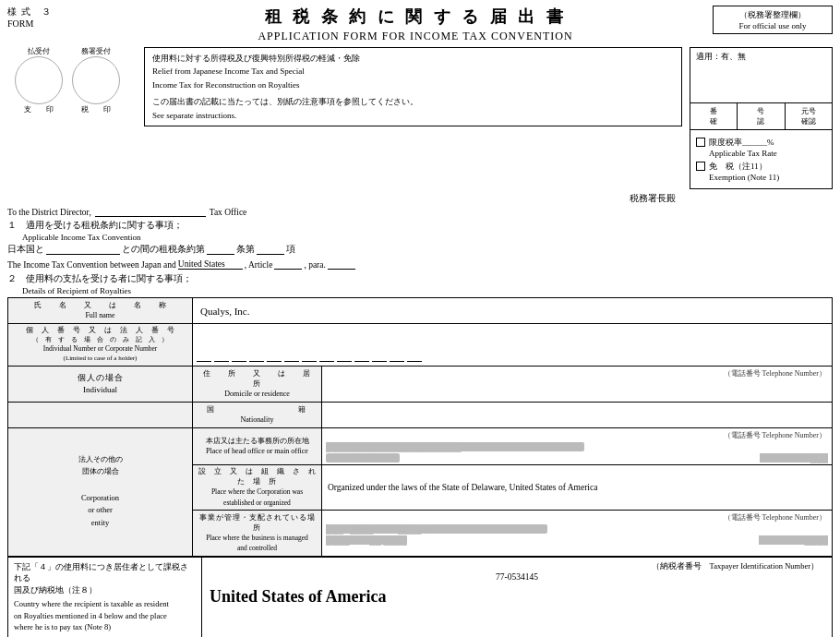 This screenshot has width=840, height=637. Describe the element at coordinates (63, 12) in the screenshot. I see `form-label-jp: 様 式 ３` at that location.